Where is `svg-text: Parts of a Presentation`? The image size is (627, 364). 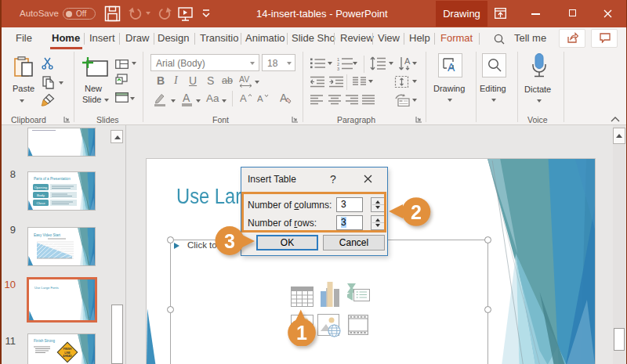
svg-text: Parts of a Presentation is located at coordinates (52, 178).